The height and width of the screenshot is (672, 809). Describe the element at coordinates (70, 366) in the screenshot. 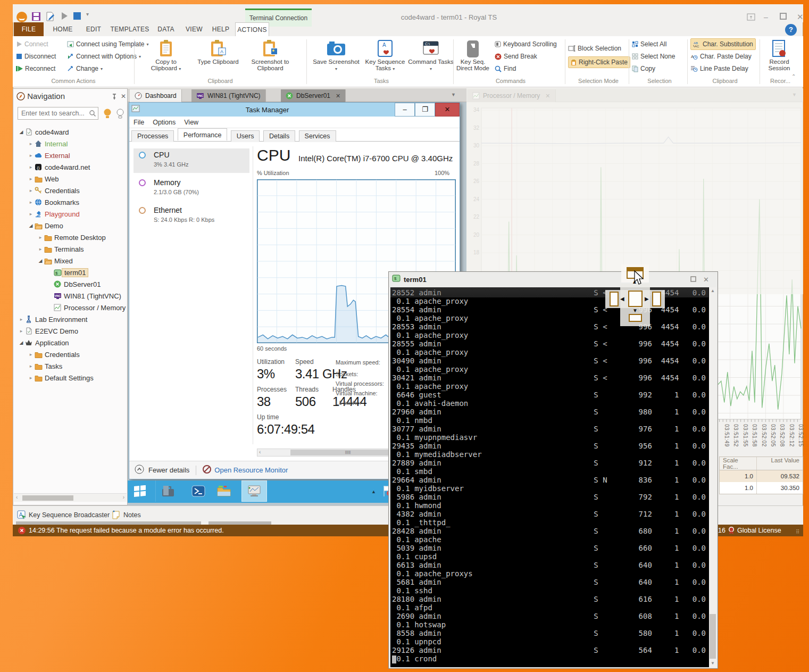

I see `tree-item-tasks: ▸Tasks` at that location.